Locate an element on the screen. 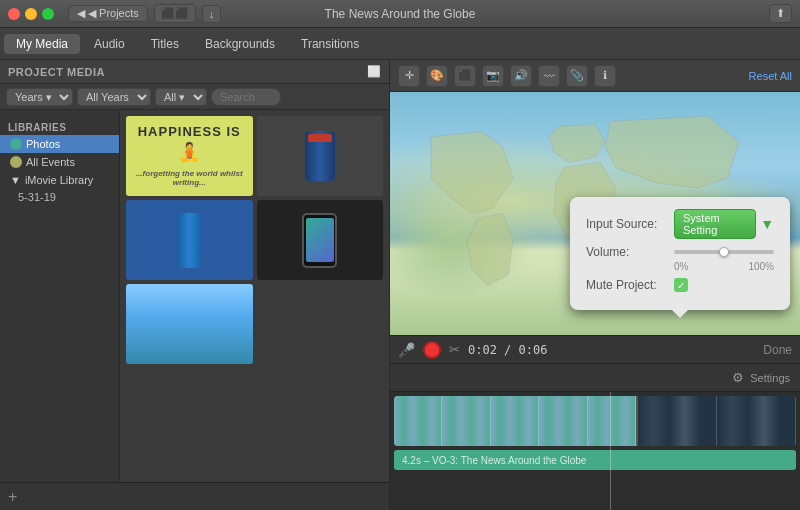  back-button: ◀ ◀ Projects is located at coordinates (108, 14).